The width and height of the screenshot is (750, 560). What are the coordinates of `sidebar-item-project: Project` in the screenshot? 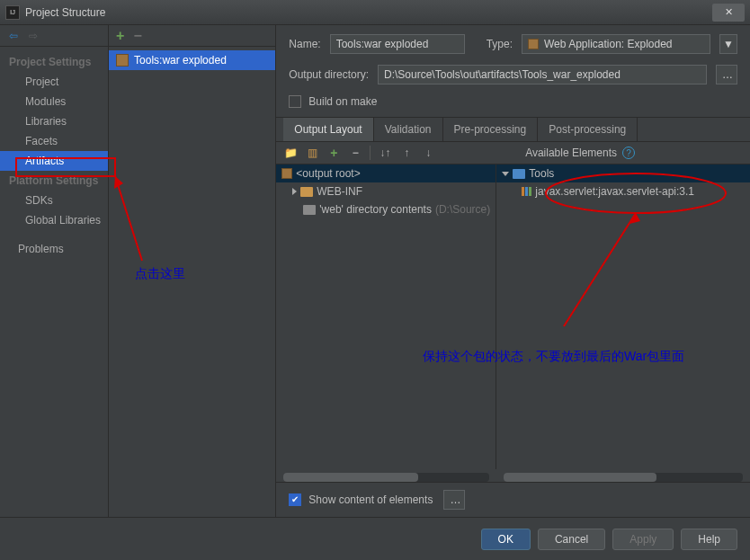 It's located at (58, 82).